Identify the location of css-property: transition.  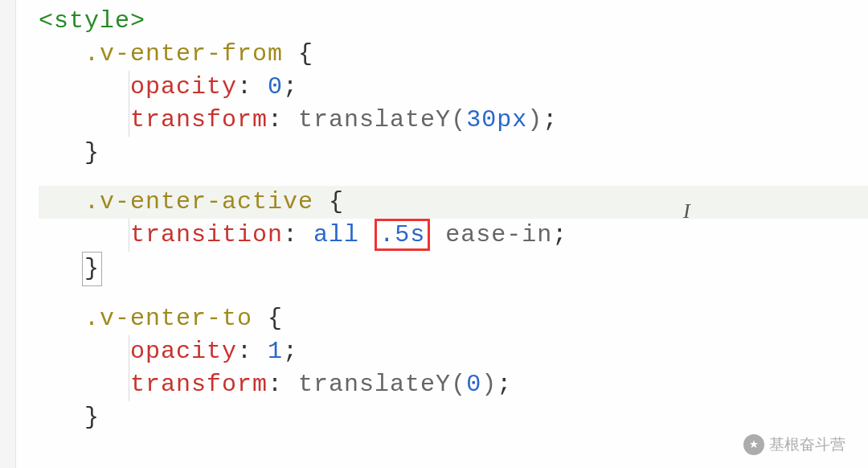
(207, 235).